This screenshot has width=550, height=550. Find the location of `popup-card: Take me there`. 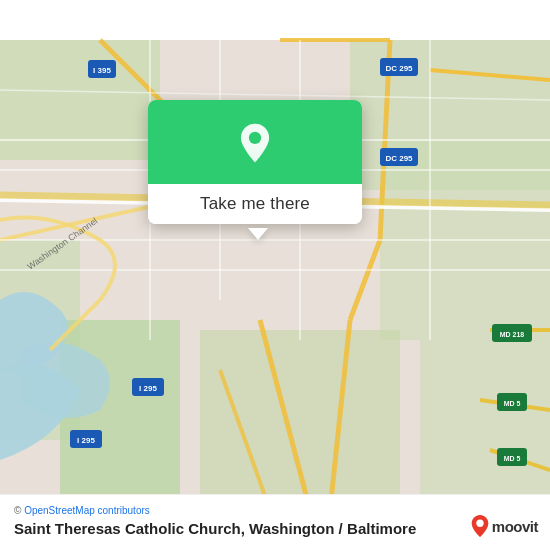

popup-card: Take me there is located at coordinates (255, 162).